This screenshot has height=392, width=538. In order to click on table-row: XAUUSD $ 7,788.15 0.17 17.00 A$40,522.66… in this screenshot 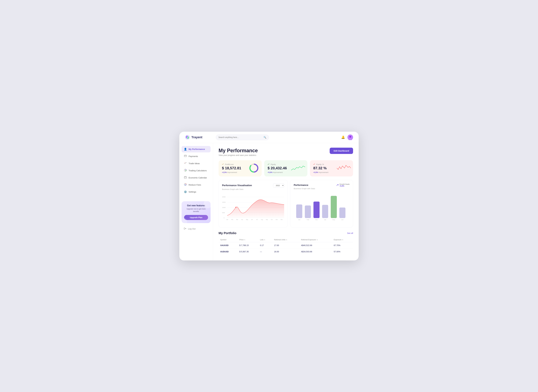, I will do `click(286, 245)`.